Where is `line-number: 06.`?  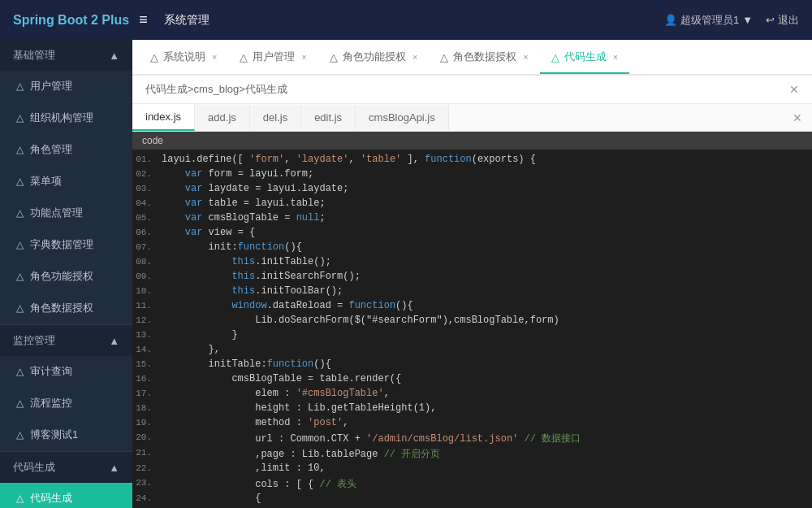 line-number: 06. is located at coordinates (147, 232).